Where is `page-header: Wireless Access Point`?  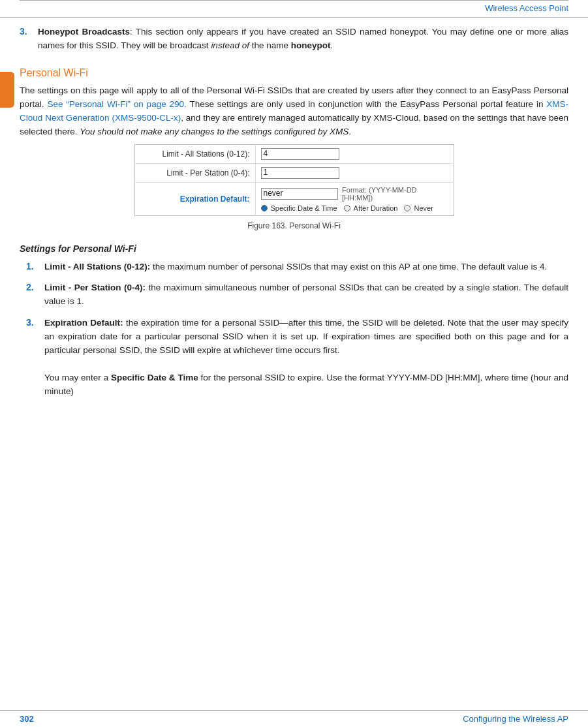 page-header: Wireless Access Point is located at coordinates (294, 9).